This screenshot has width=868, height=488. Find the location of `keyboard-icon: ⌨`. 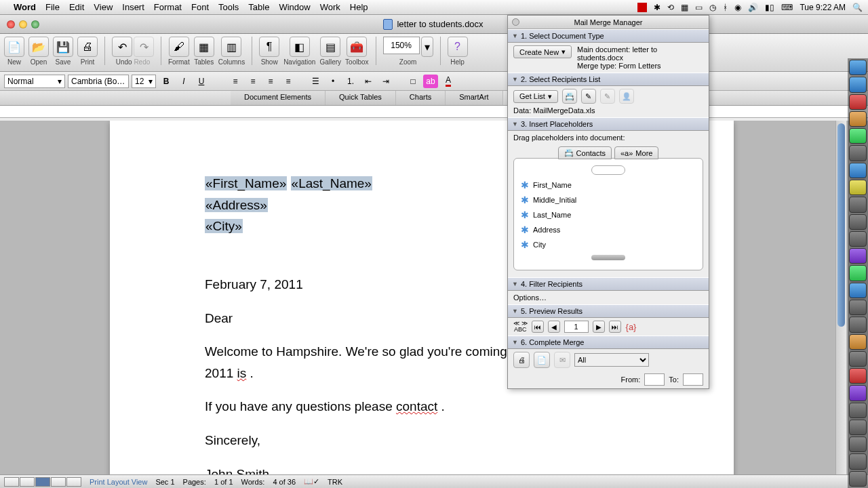

keyboard-icon: ⌨ is located at coordinates (787, 7).